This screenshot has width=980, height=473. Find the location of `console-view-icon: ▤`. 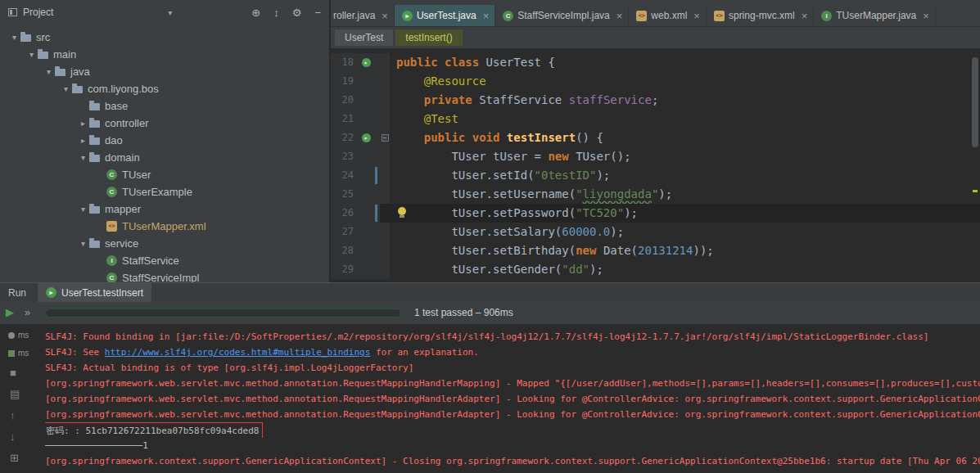

console-view-icon: ▤ is located at coordinates (20, 394).